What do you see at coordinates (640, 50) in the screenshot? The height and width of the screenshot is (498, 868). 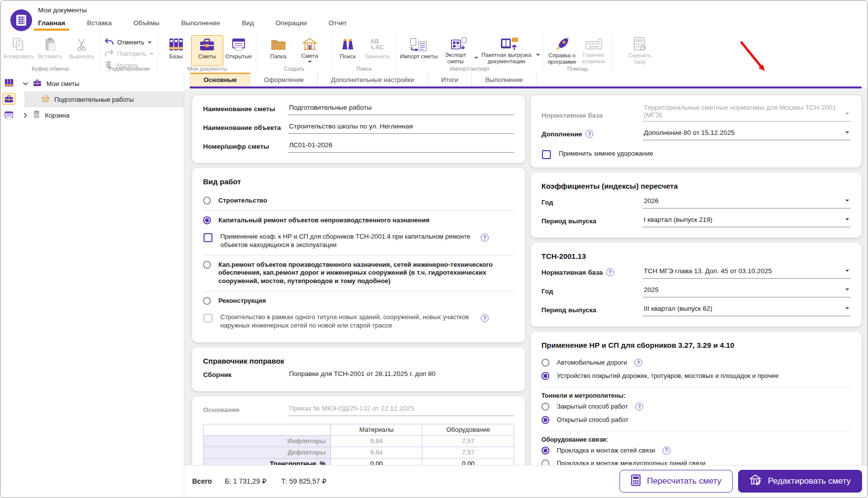 I see `change-base-button: Сменить базу` at bounding box center [640, 50].